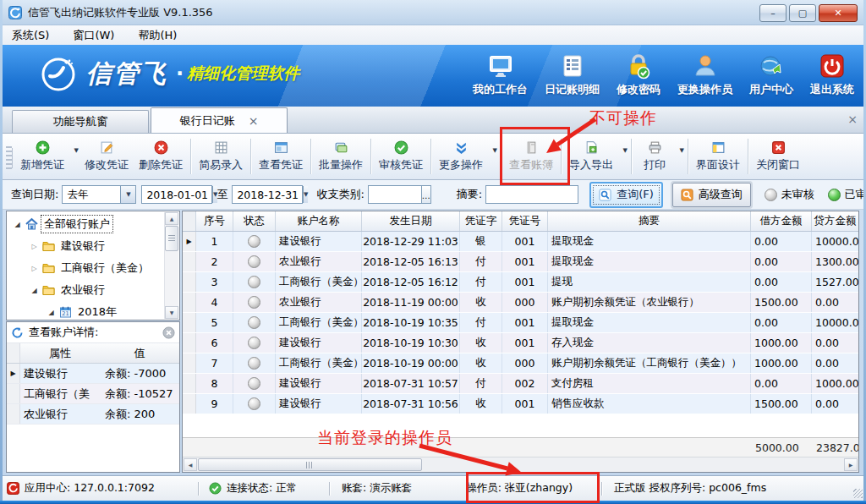 The height and width of the screenshot is (504, 866). What do you see at coordinates (650, 384) in the screenshot?
I see `cell-summary: 支付房租` at bounding box center [650, 384].